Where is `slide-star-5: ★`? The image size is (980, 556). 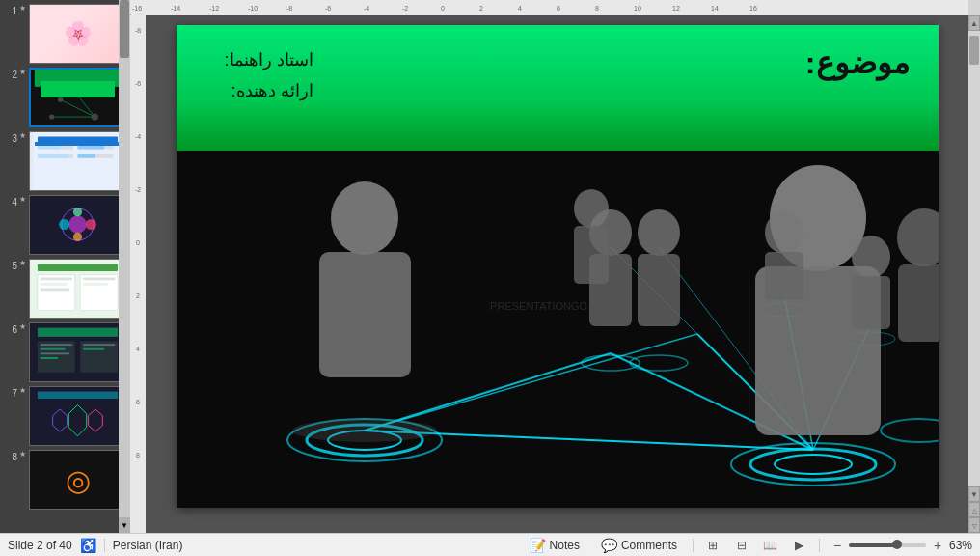 slide-star-5: ★ is located at coordinates (24, 263).